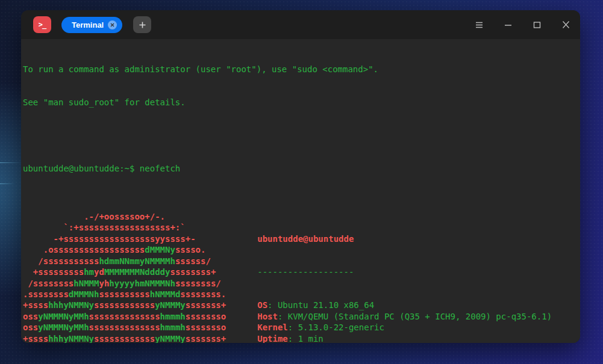  Describe the element at coordinates (405, 327) in the screenshot. I see `neofetch-info-row: Kernel: 5.13.0-22-generic` at that location.